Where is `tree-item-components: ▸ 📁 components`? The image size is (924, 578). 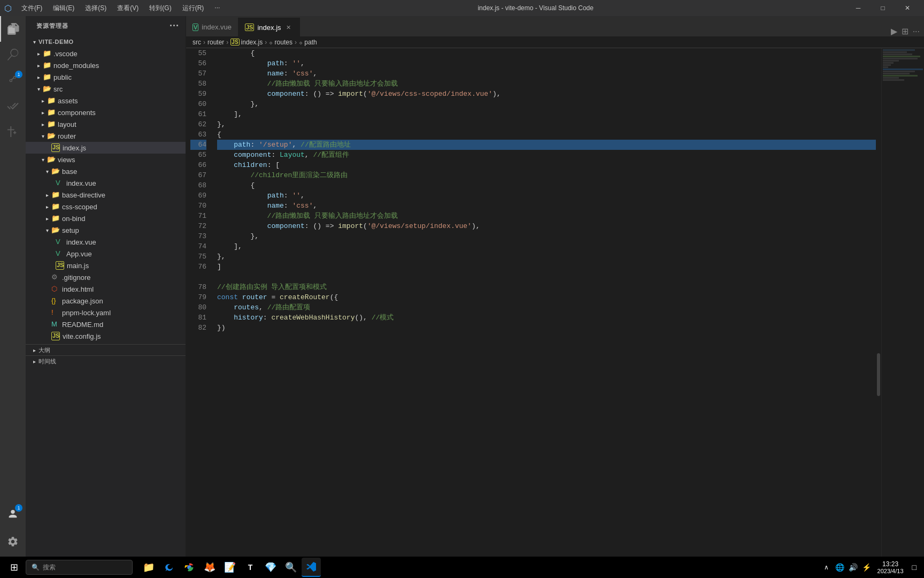
tree-item-components: ▸ 📁 components is located at coordinates (106, 112).